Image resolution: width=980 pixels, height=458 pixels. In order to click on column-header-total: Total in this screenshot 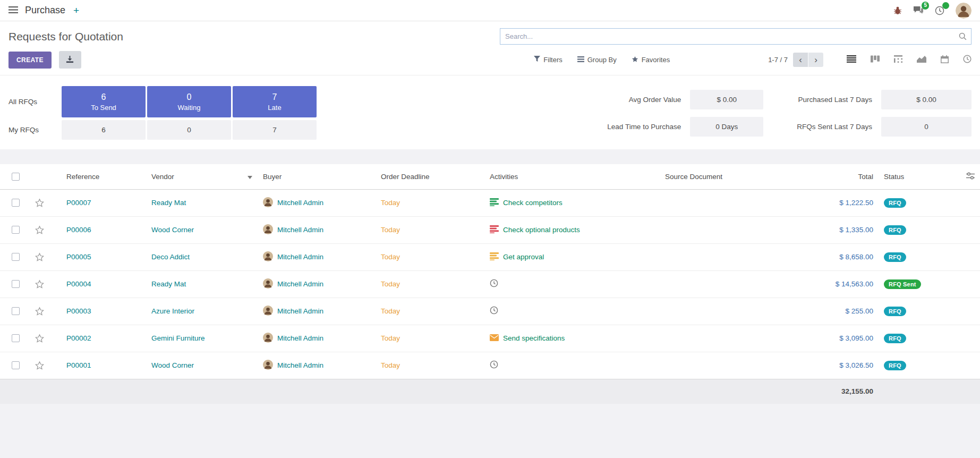, I will do `click(849, 176)`.